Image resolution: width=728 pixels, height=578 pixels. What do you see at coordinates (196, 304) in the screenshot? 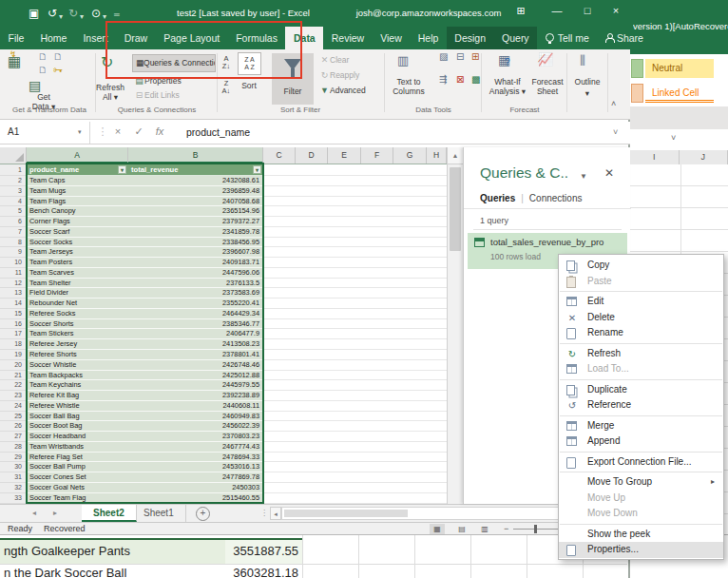
I see `cell-total-revenue: 2355220.41` at bounding box center [196, 304].